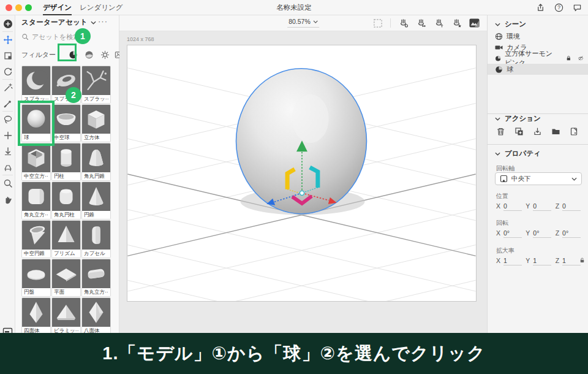  Describe the element at coordinates (96, 85) in the screenshot. I see `asset-tile-splash-3: スプラッ··` at that location.